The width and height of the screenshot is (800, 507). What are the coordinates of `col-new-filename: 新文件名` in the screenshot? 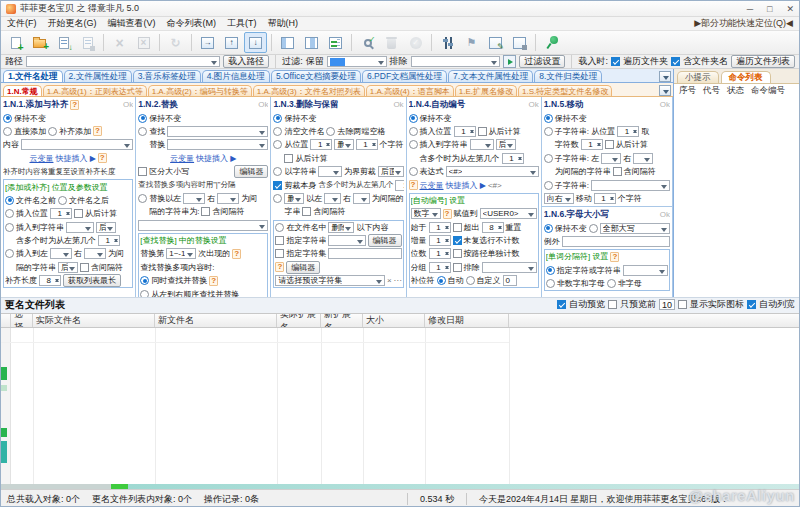 It's located at (216, 320).